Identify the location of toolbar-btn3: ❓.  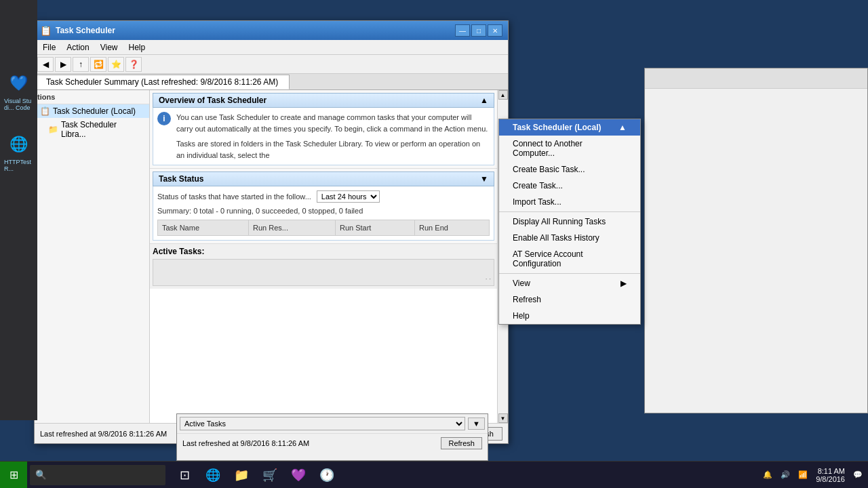
(134, 64).